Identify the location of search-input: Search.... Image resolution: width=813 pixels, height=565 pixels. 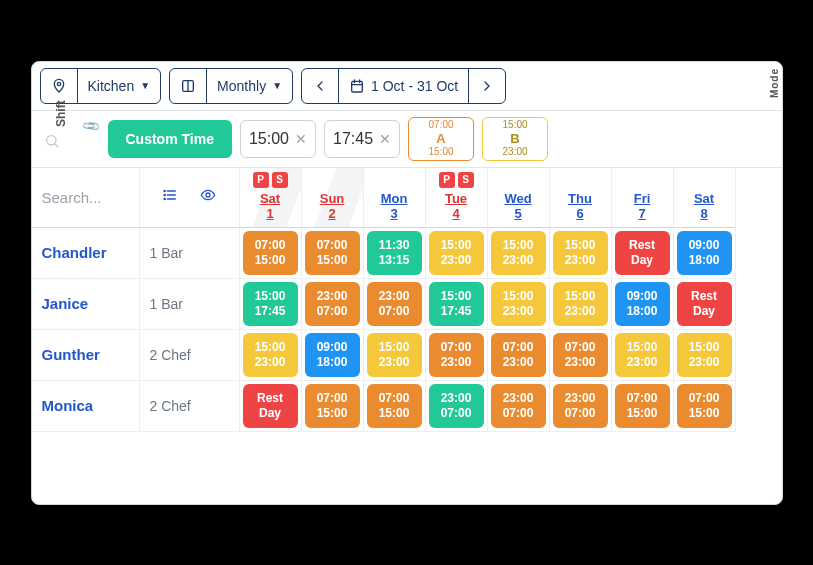
(86, 198).